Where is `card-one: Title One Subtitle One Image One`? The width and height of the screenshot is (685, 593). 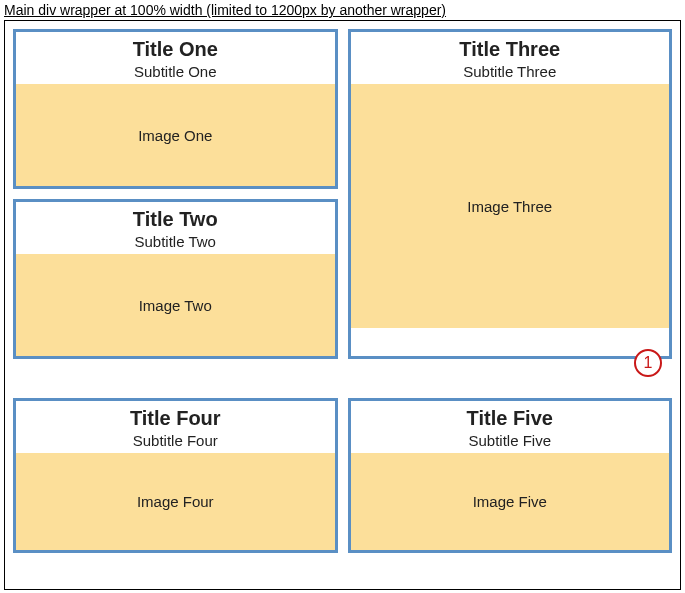 card-one: Title One Subtitle One Image One is located at coordinates (176, 109).